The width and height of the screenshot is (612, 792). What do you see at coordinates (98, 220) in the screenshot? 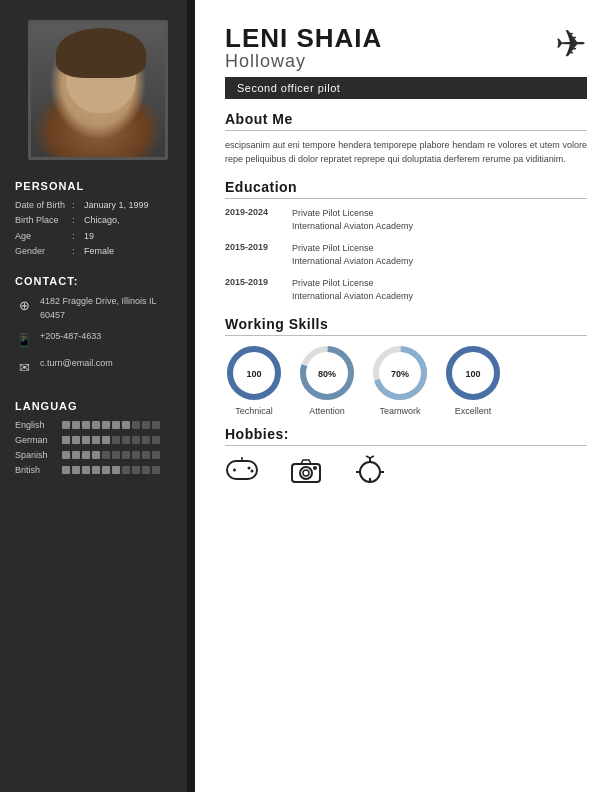
I see `birthplace-row: Birth Place : Chicago,` at bounding box center [98, 220].